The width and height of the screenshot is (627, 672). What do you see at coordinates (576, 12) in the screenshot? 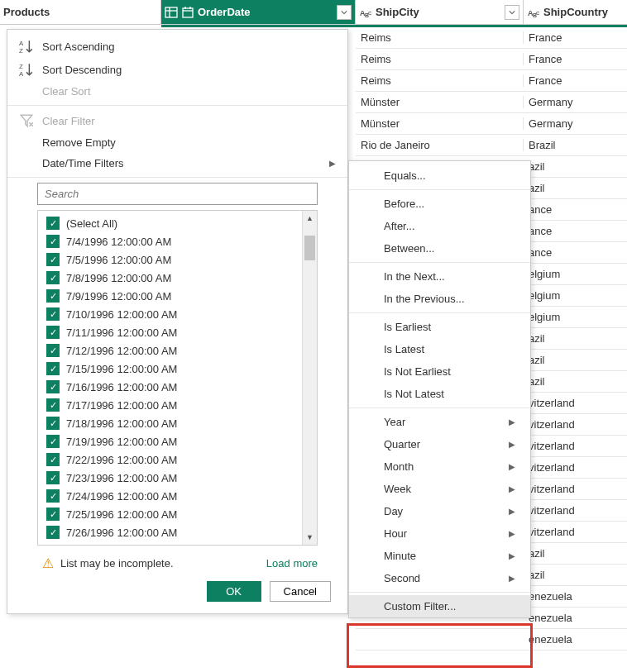
I see `column-header-shipcountry: ABC ShipCountry` at bounding box center [576, 12].